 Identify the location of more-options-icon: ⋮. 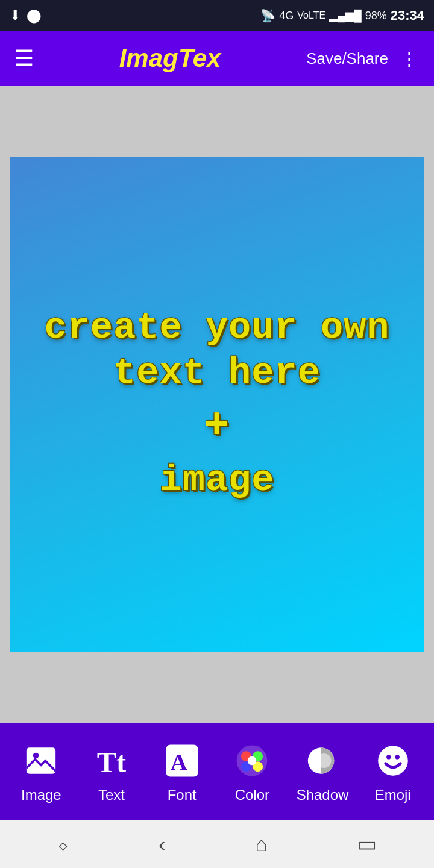
(410, 59).